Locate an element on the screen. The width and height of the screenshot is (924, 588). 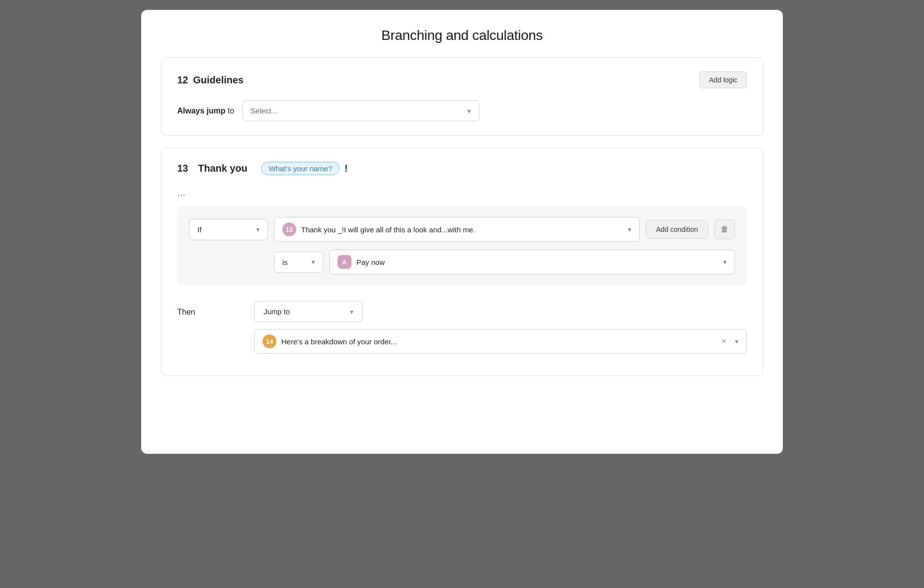
answer-letter-badge: A is located at coordinates (345, 262).